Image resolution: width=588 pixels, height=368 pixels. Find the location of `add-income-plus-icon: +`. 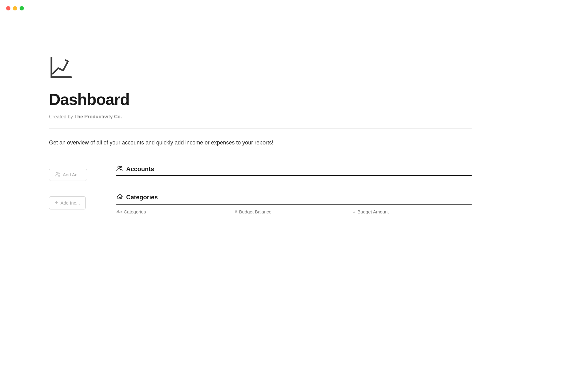

add-income-plus-icon: + is located at coordinates (56, 203).